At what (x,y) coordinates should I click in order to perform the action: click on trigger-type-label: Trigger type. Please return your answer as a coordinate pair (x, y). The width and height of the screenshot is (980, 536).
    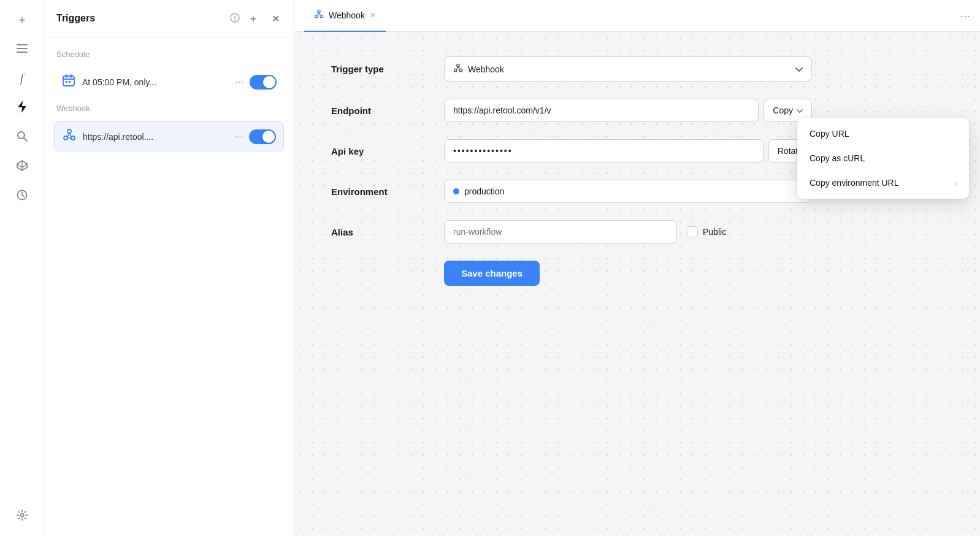
    Looking at the image, I should click on (380, 69).